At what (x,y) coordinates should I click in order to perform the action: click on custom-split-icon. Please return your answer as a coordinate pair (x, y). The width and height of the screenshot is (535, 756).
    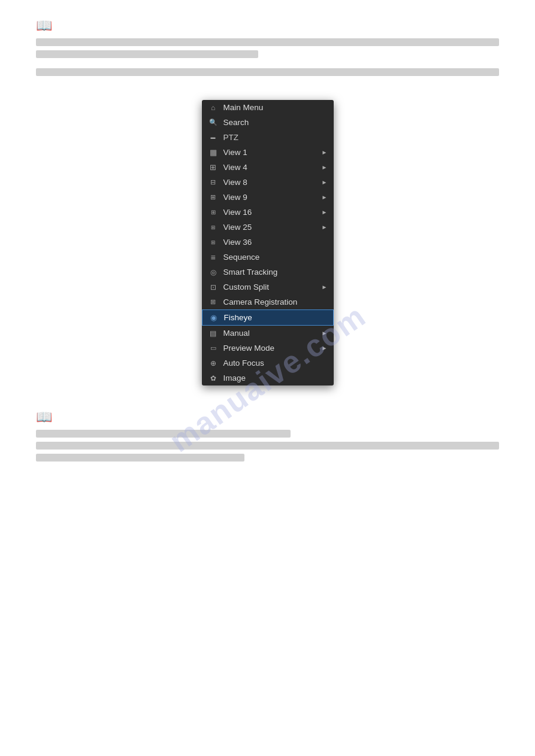
    Looking at the image, I should click on (213, 287).